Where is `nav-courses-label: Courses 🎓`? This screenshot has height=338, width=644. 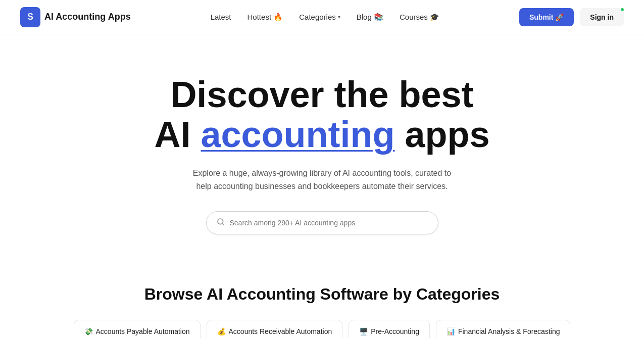
nav-courses-label: Courses 🎓 is located at coordinates (419, 17).